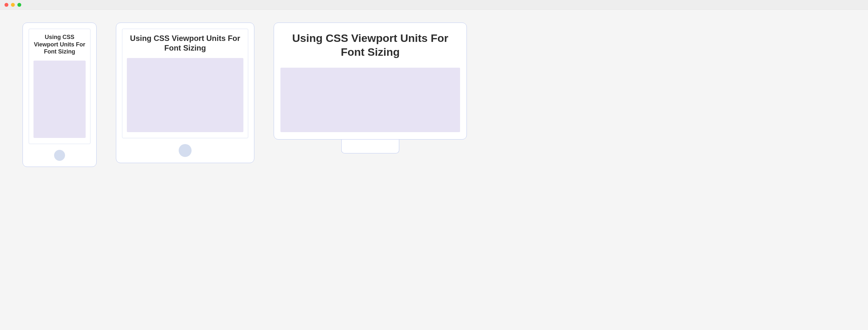 The width and height of the screenshot is (868, 330). Describe the element at coordinates (185, 93) in the screenshot. I see `device-tablet: Using CSS Viewport Units For Font Sizing` at that location.